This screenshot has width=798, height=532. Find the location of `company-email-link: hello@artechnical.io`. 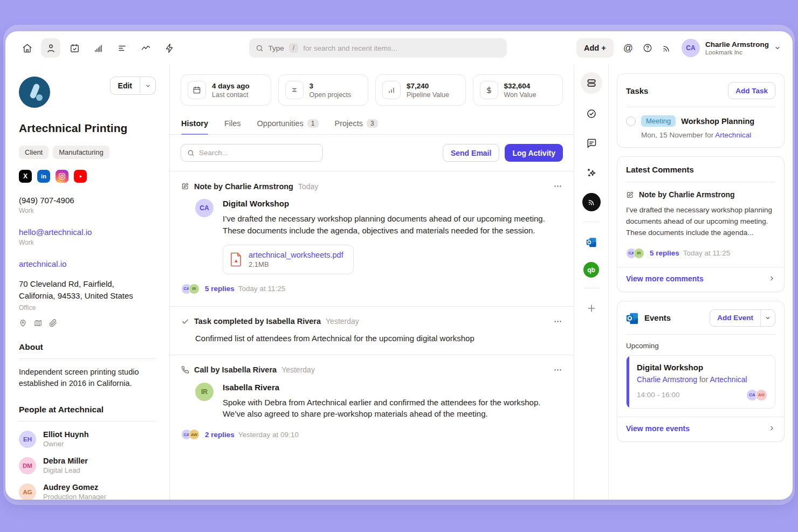

company-email-link: hello@artechnical.io is located at coordinates (55, 232).